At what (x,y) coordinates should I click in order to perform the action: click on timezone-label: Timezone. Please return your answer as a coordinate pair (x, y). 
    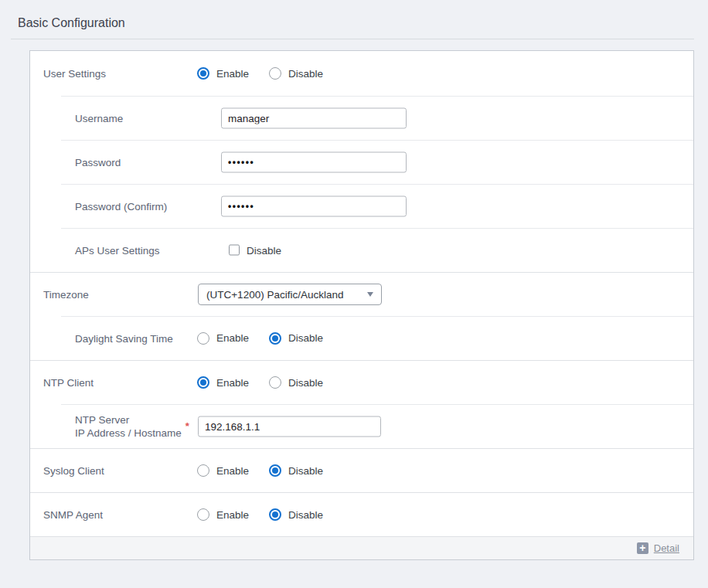
    Looking at the image, I should click on (66, 295).